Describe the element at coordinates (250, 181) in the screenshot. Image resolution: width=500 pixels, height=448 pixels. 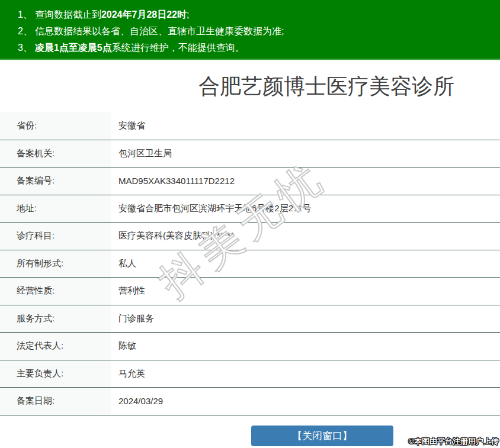
I see `table-row-registration-number: 备案编号: MAD95XAK334011117D2212` at that location.